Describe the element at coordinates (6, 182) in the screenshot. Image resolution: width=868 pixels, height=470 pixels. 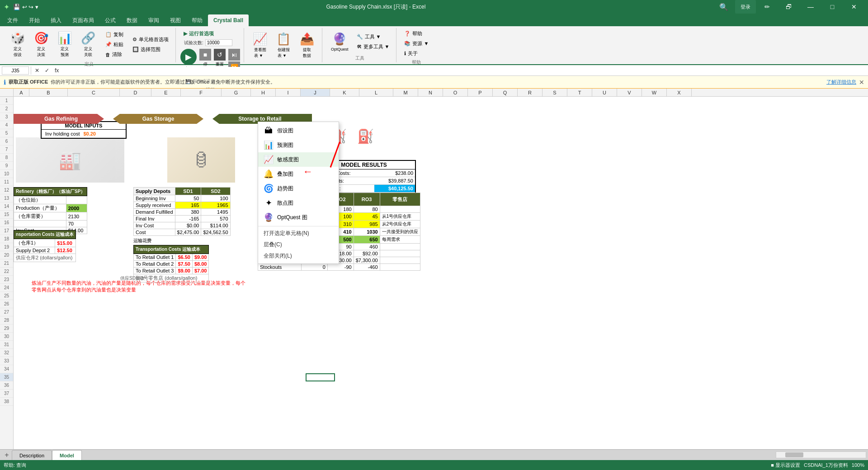
I see `row-11: 11` at that location.